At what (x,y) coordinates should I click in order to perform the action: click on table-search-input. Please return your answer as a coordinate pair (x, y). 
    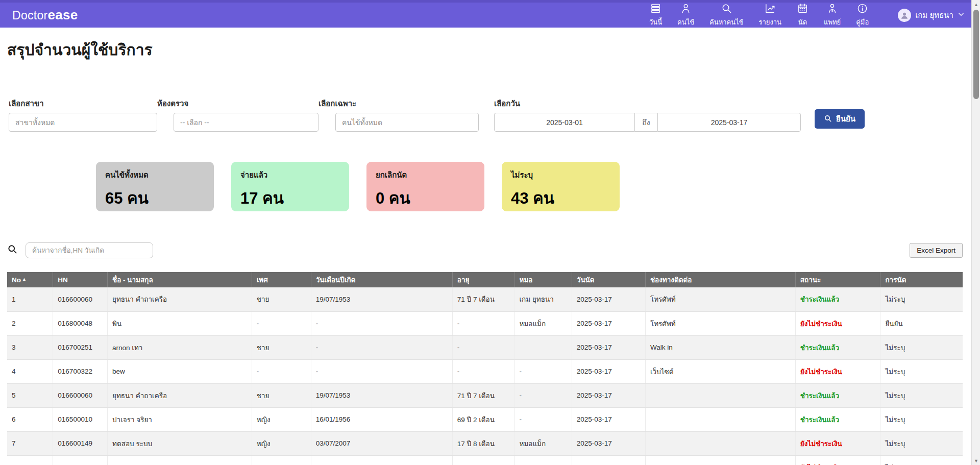
    Looking at the image, I should click on (89, 250).